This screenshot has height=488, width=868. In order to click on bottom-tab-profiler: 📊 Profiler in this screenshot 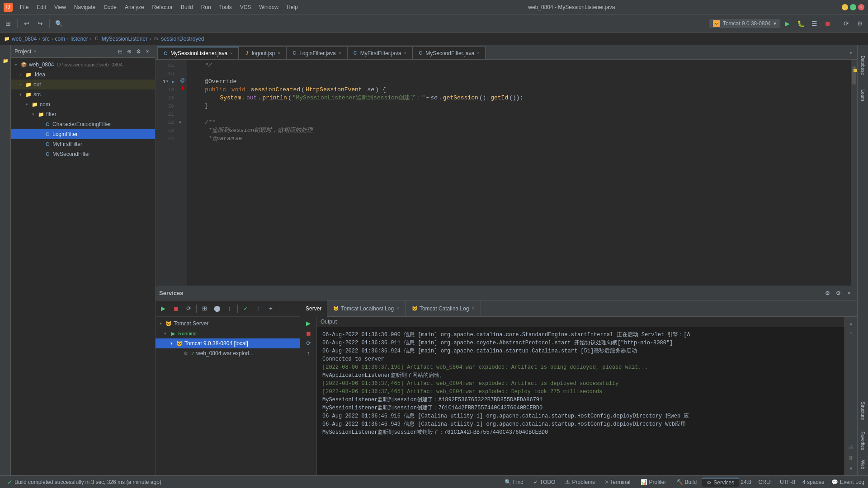, I will do `click(654, 482)`.